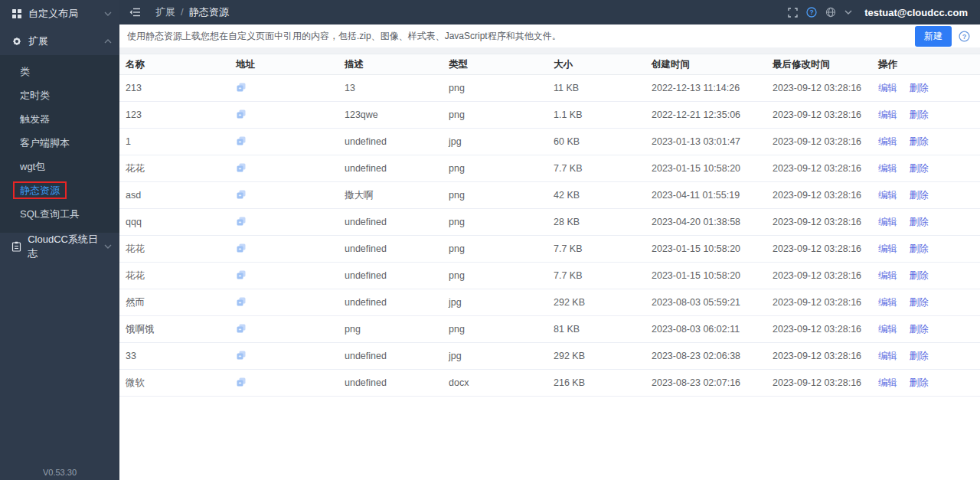 Image resolution: width=980 pixels, height=480 pixels. Describe the element at coordinates (831, 12) in the screenshot. I see `globe-icon` at that location.